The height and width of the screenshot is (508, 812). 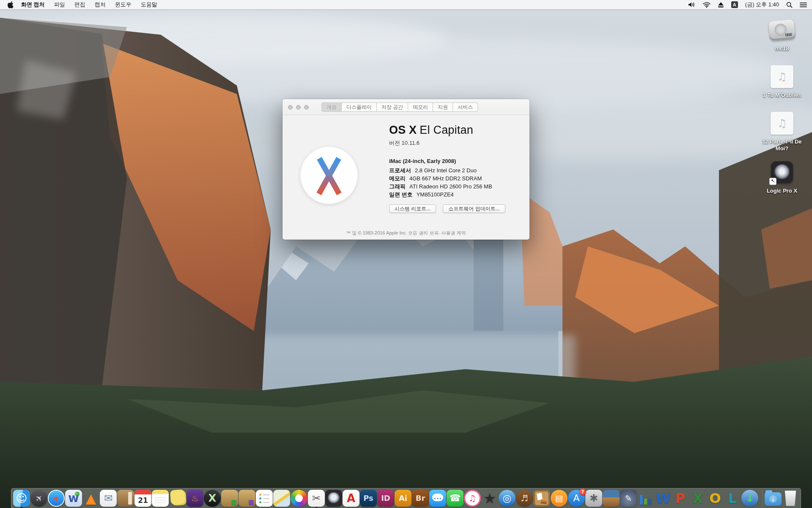 I want to click on software-update-button: 소프트웨어 업데이트..., so click(x=474, y=209).